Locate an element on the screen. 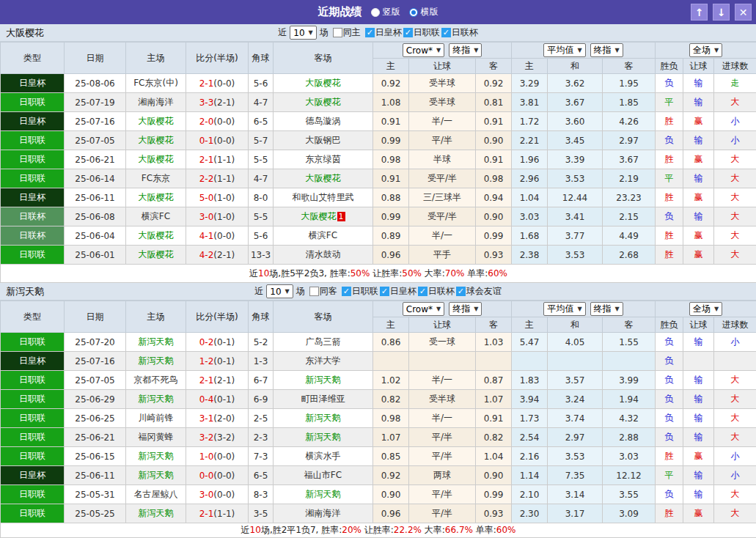 The height and width of the screenshot is (538, 756). away-team-cell: 横滨水手 is located at coordinates (323, 457).